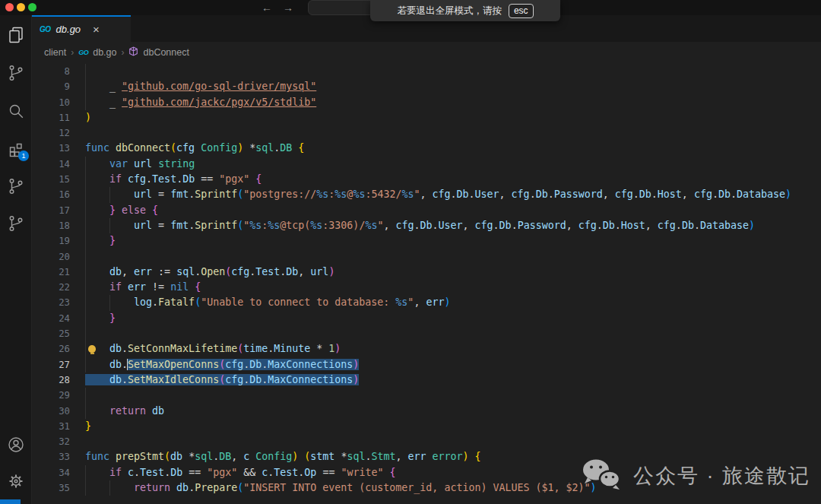  Describe the element at coordinates (426, 148) in the screenshot. I see `code-line: 13func dbConnect(cfg Config) *sql.DB {` at that location.